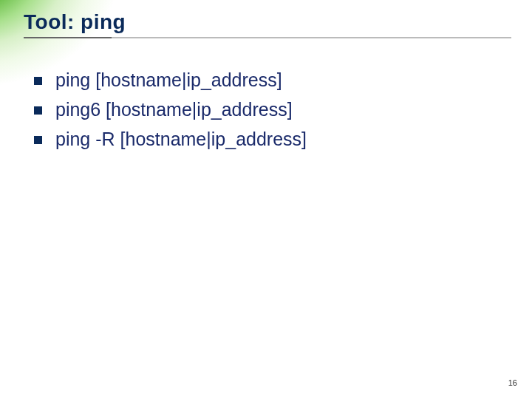 Image resolution: width=532 pixels, height=399 pixels. Describe the element at coordinates (174, 110) in the screenshot. I see `bullet-text: ping6 [hostname|ip_address]` at that location.